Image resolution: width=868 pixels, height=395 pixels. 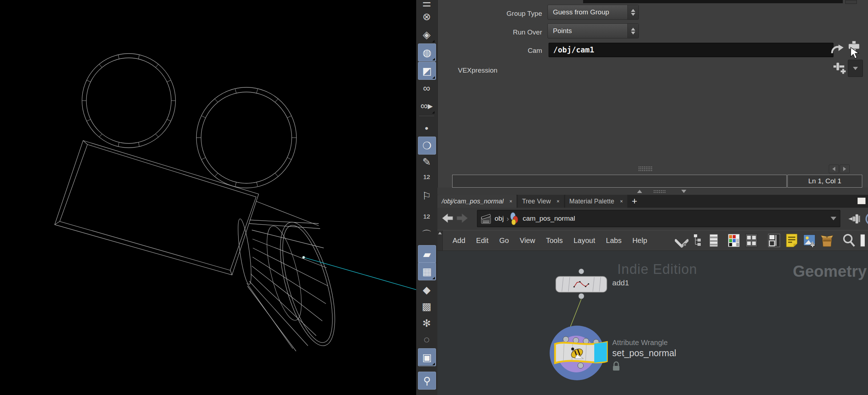 What do you see at coordinates (593, 12) in the screenshot?
I see `group-type-dropdown: Guess from Group` at bounding box center [593, 12].